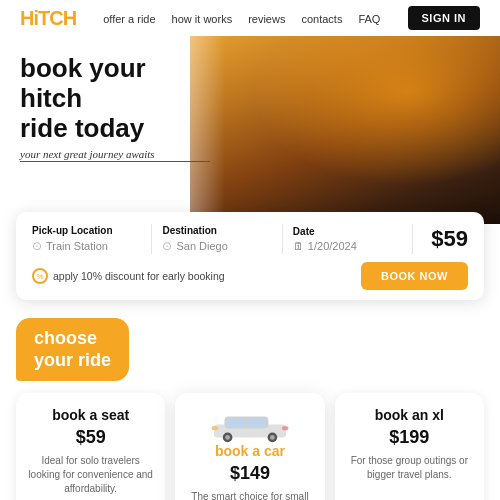 The image size is (500, 500). I want to click on ride-card-xl: book an xl $199 For those group outings …, so click(410, 446).